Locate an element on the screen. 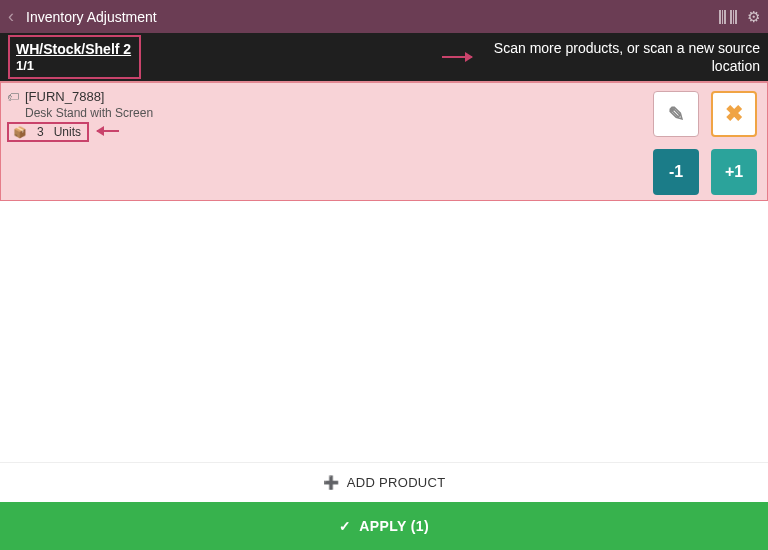 Image resolution: width=768 pixels, height=550 pixels. add-product-button: ➕ ADD PRODUCT is located at coordinates (384, 482).